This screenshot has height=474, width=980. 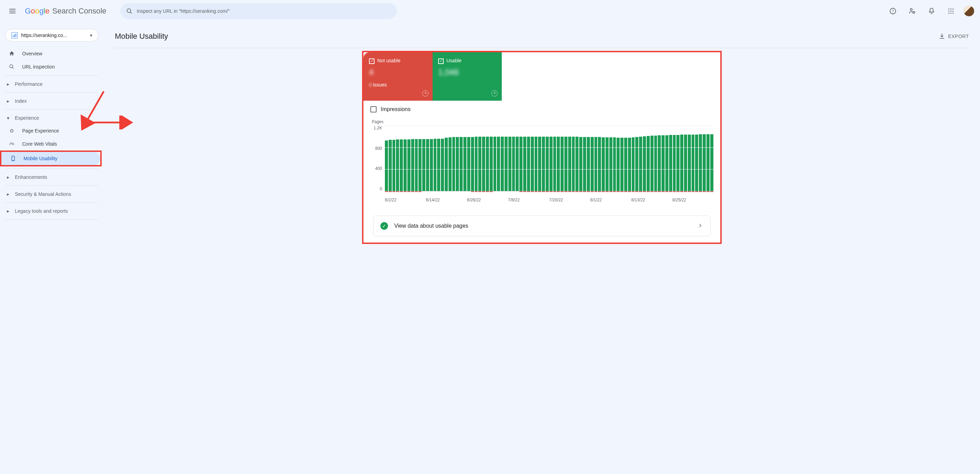 I want to click on impressions-checkbox, so click(x=374, y=109).